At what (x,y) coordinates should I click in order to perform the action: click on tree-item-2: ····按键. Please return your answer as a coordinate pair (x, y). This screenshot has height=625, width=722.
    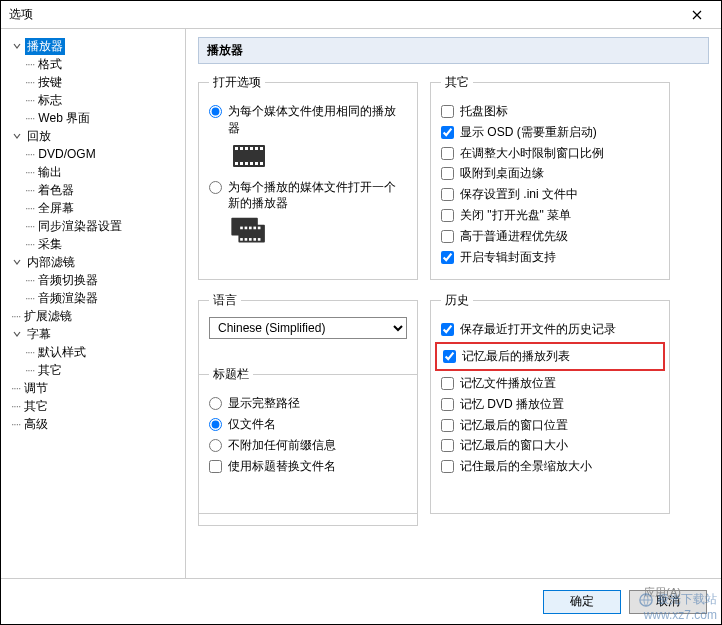
    Looking at the image, I should click on (93, 82).